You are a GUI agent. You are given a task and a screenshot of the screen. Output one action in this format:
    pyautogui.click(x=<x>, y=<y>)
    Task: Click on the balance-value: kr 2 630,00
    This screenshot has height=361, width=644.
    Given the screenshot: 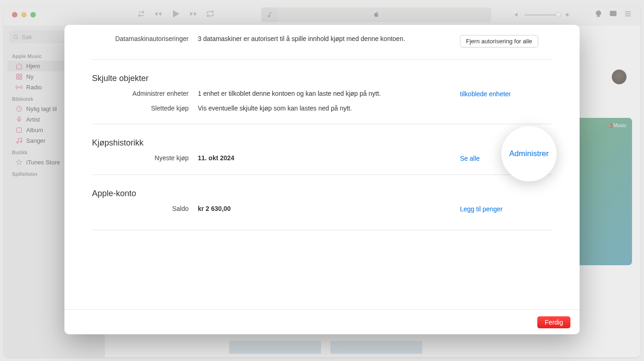 What is the action you would take?
    pyautogui.click(x=329, y=209)
    